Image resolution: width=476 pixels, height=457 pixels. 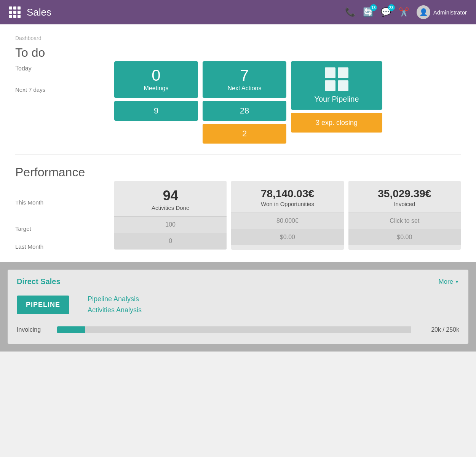 What do you see at coordinates (423, 12) in the screenshot?
I see `admin-avatar: 👤` at bounding box center [423, 12].